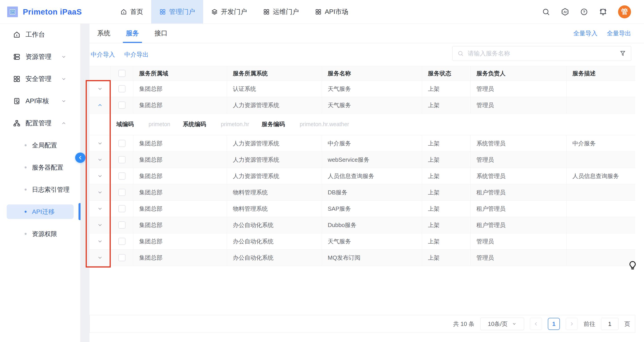  I want to click on column-header-0: 服务所属域, so click(180, 74).